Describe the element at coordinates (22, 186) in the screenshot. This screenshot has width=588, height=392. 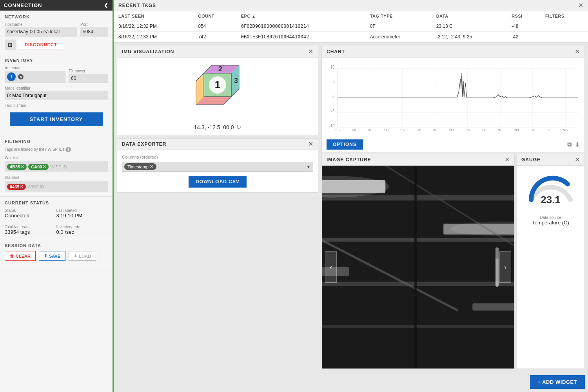
I see `blacklist-chip-1-x: ✕` at that location.